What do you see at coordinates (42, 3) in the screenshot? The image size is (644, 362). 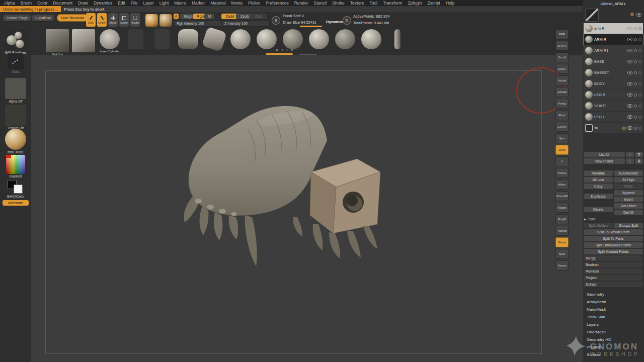 I see `menu-item: Color` at bounding box center [42, 3].